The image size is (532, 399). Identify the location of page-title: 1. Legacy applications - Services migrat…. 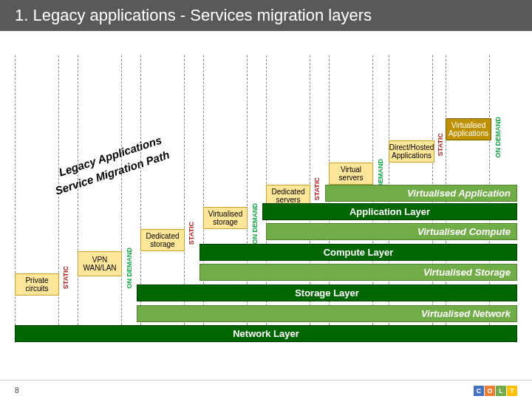
(266, 16).